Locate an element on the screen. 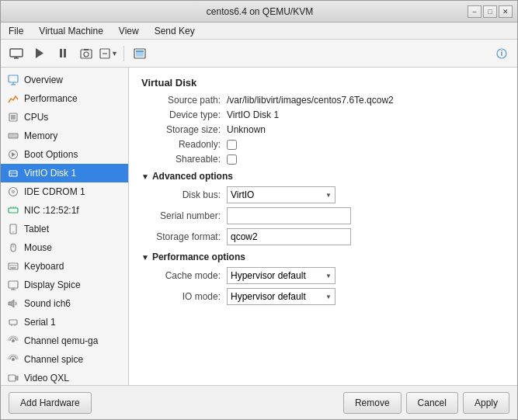 This screenshot has height=420, width=518. boot-icon is located at coordinates (13, 154).